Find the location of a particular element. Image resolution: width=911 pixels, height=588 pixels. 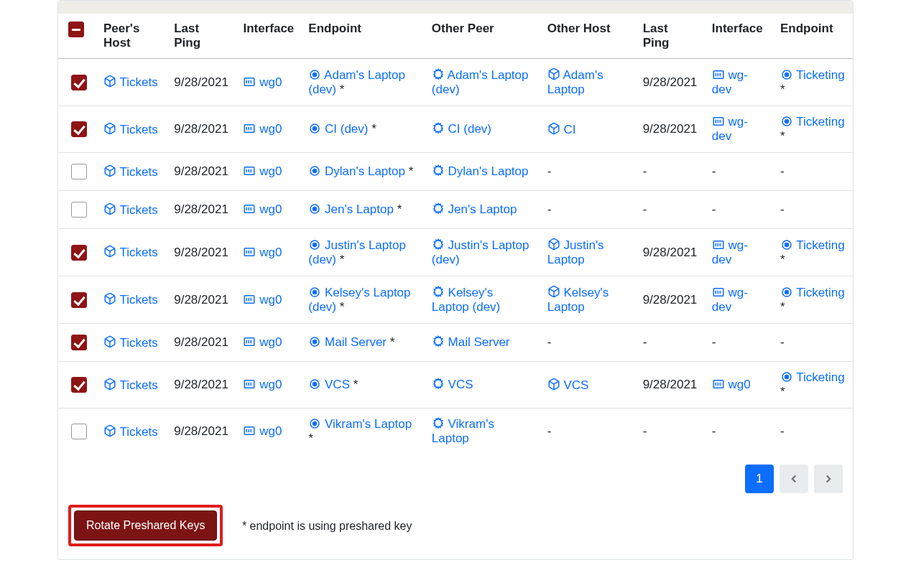

other-host-link: CI is located at coordinates (562, 129).